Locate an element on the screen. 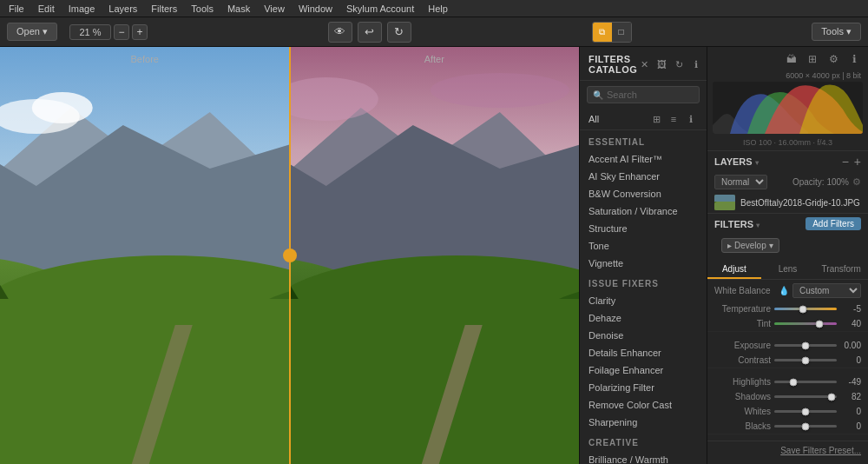 This screenshot has width=868, height=464. menu-skylum: Skylum Account is located at coordinates (380, 9).